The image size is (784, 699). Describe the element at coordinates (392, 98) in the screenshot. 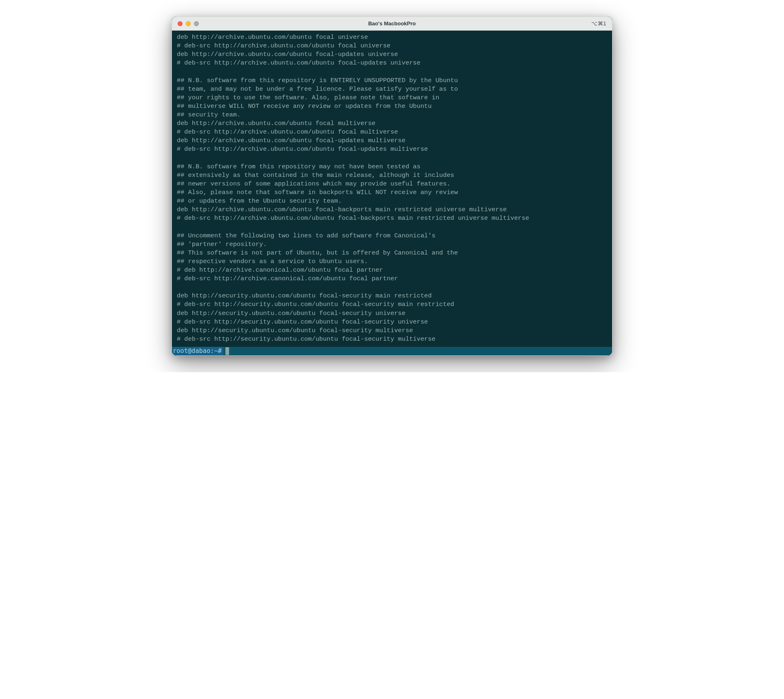

I see `terminal-line: ## your rights to use the software. Also…` at that location.